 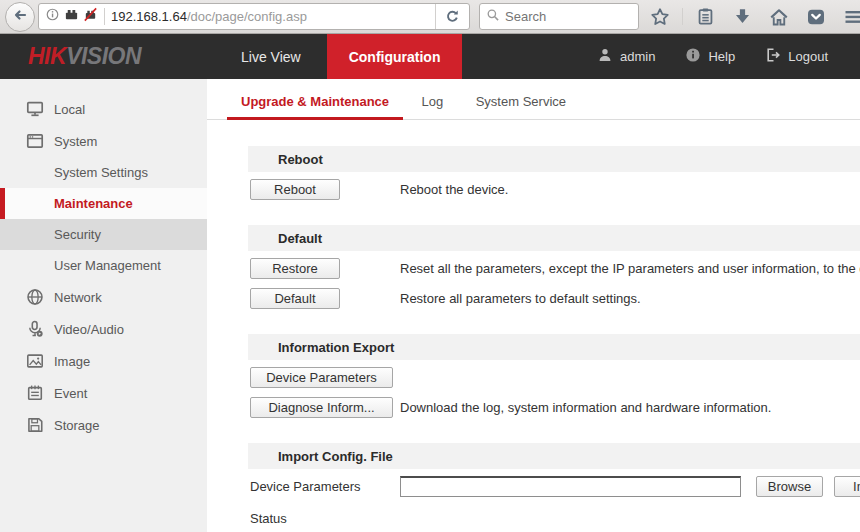 I want to click on back-arrow-icon, so click(x=20, y=17).